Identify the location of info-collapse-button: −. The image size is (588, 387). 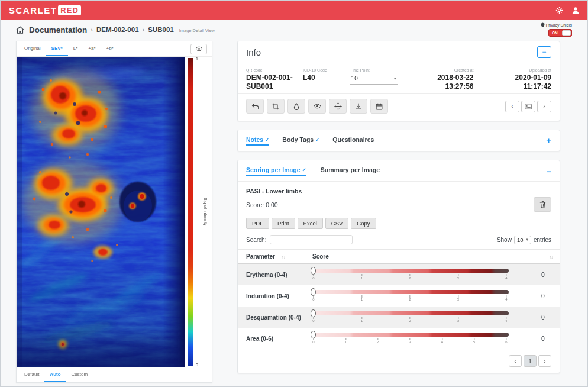
(544, 52).